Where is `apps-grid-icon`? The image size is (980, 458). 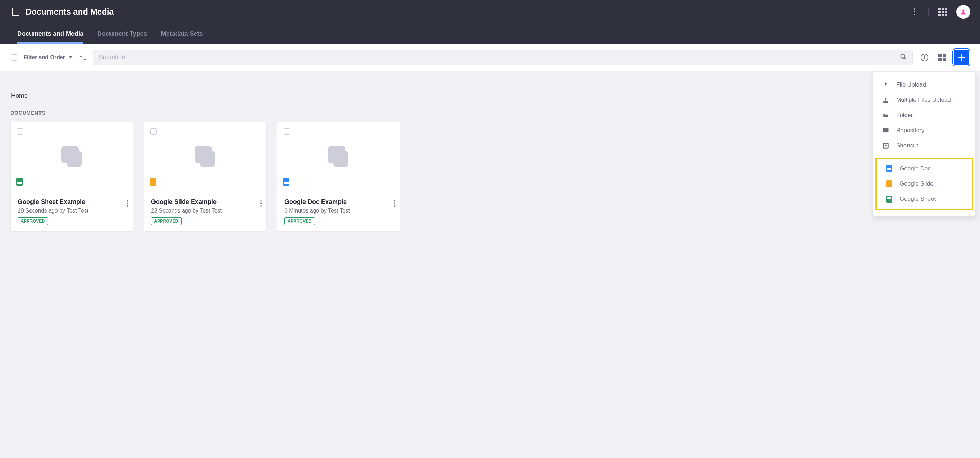 apps-grid-icon is located at coordinates (943, 12).